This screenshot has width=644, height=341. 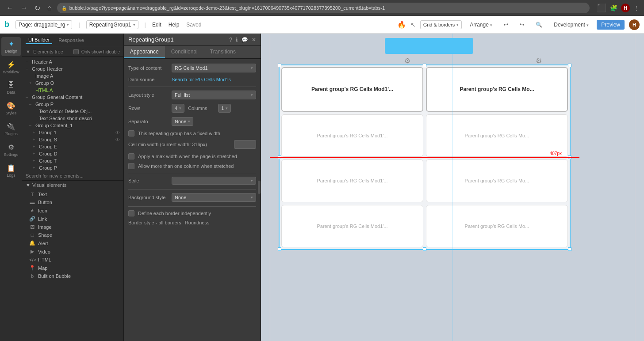 I want to click on visual-item-html: </> HTML, so click(x=73, y=260).